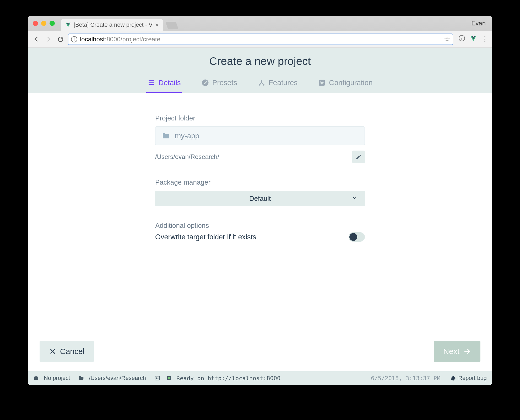 Image resolution: width=520 pixels, height=420 pixels. What do you see at coordinates (485, 39) in the screenshot?
I see `browser-menu-icon: ⋮` at bounding box center [485, 39].